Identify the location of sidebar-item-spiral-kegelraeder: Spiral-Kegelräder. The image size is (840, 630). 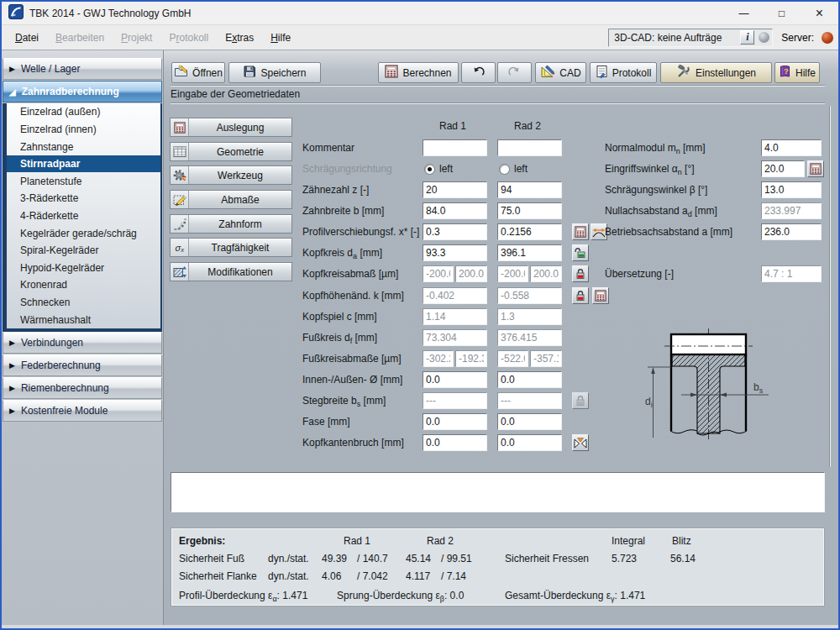
(84, 250).